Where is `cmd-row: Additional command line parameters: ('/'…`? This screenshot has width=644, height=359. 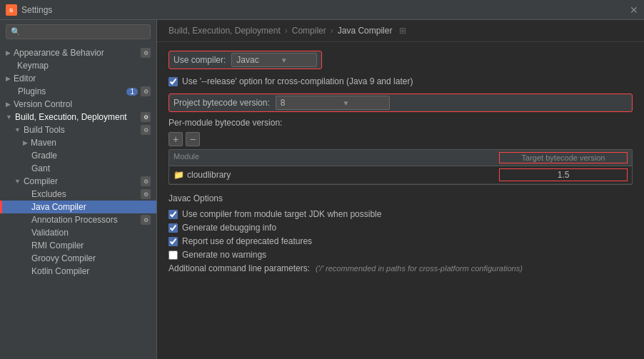
cmd-row: Additional command line parameters: ('/'… is located at coordinates (401, 268).